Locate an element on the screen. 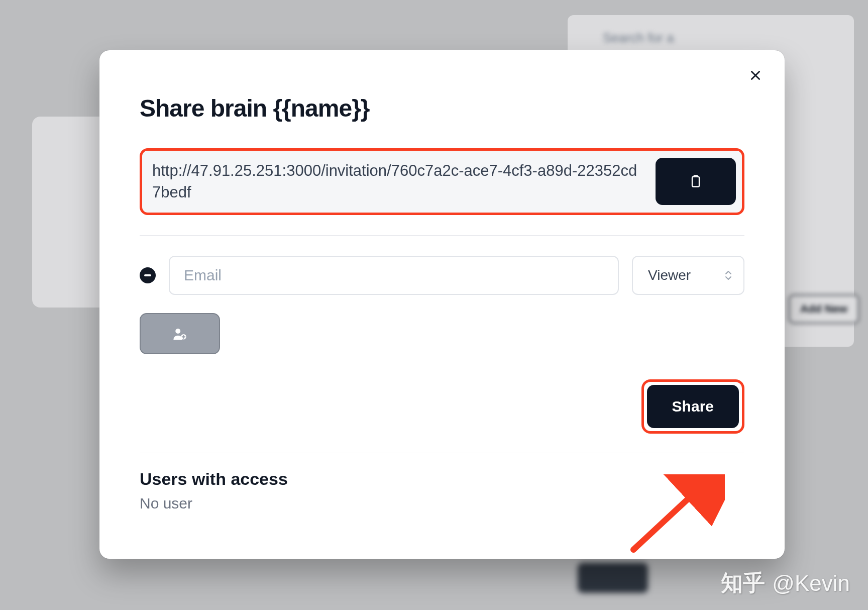 Image resolution: width=868 pixels, height=610 pixels. watermark-author: @Kevin is located at coordinates (811, 583).